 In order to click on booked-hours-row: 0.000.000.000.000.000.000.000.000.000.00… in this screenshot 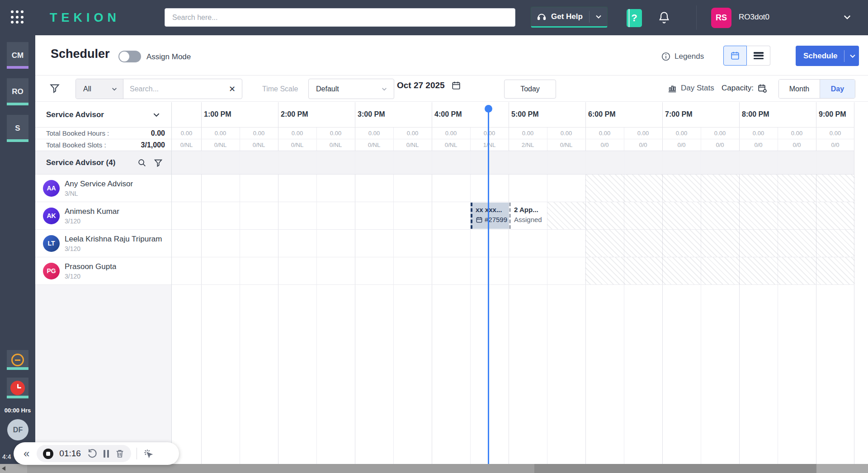, I will do `click(513, 133)`.